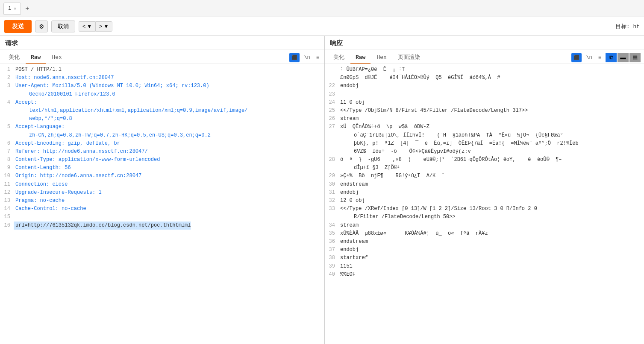  What do you see at coordinates (18, 26) in the screenshot?
I see `send-button: 发送` at bounding box center [18, 26].